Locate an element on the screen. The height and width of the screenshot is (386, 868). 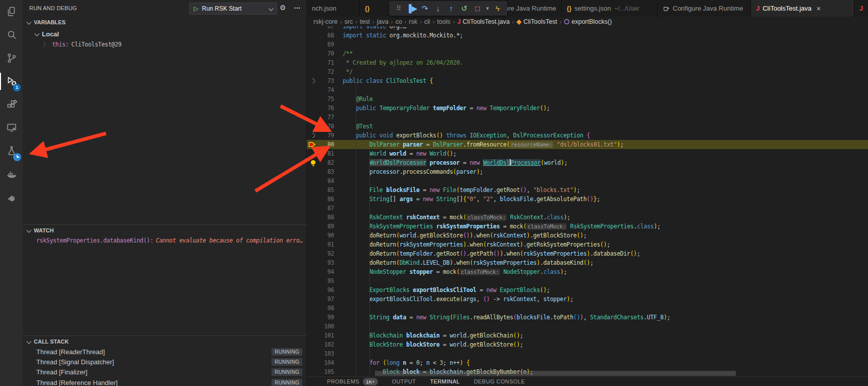
gear-icon: ⚙ is located at coordinates (283, 8).